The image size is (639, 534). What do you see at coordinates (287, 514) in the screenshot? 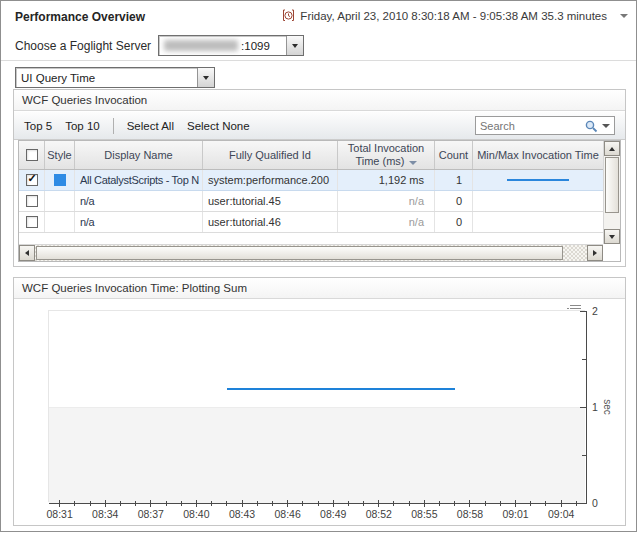
I see `x-tick-label: 08:46` at bounding box center [287, 514].